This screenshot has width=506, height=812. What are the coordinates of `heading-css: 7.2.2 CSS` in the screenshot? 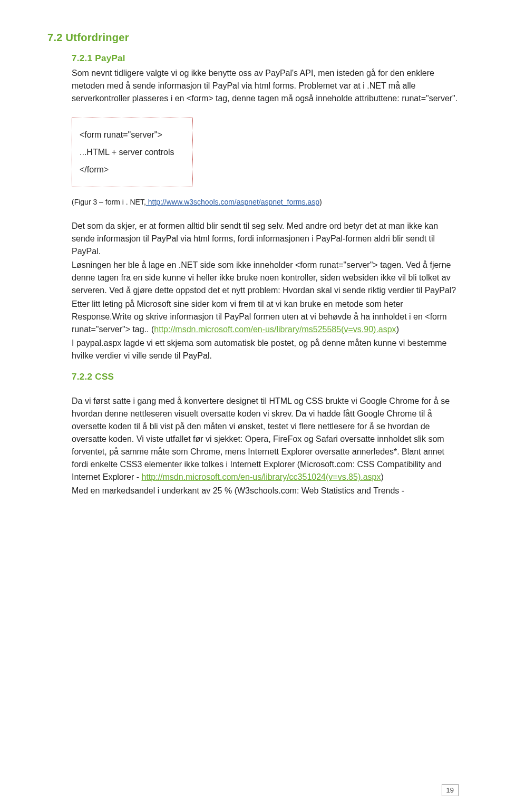 It's located at (265, 377).